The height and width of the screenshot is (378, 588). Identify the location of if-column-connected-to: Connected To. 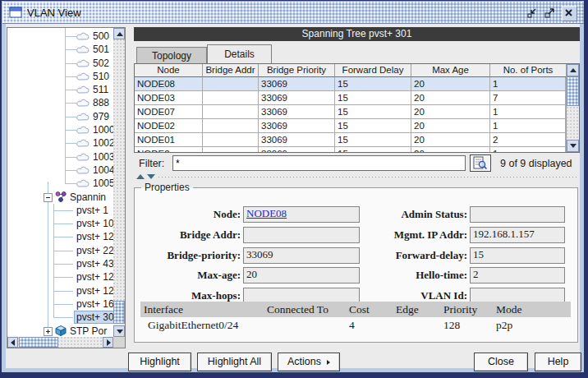
(305, 309).